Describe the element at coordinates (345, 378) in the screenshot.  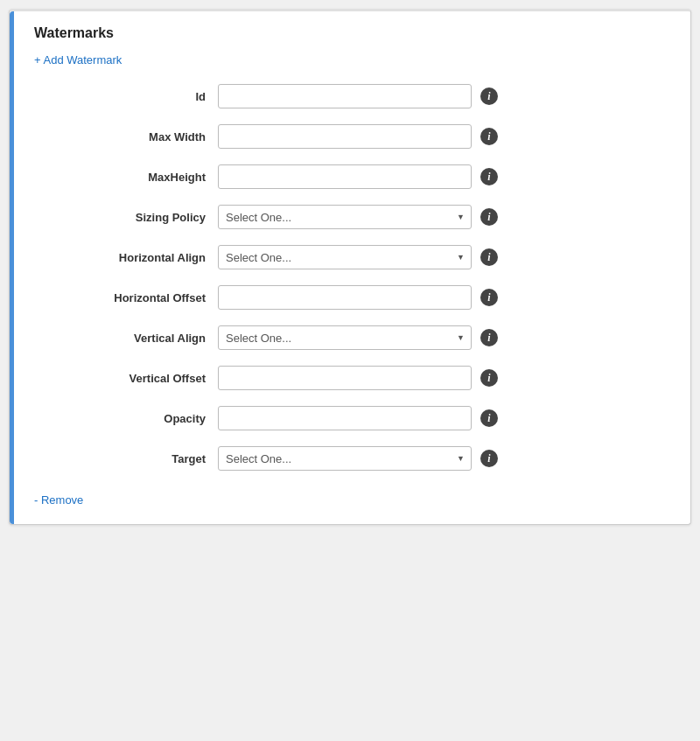
I see `input-vertical-offset` at that location.